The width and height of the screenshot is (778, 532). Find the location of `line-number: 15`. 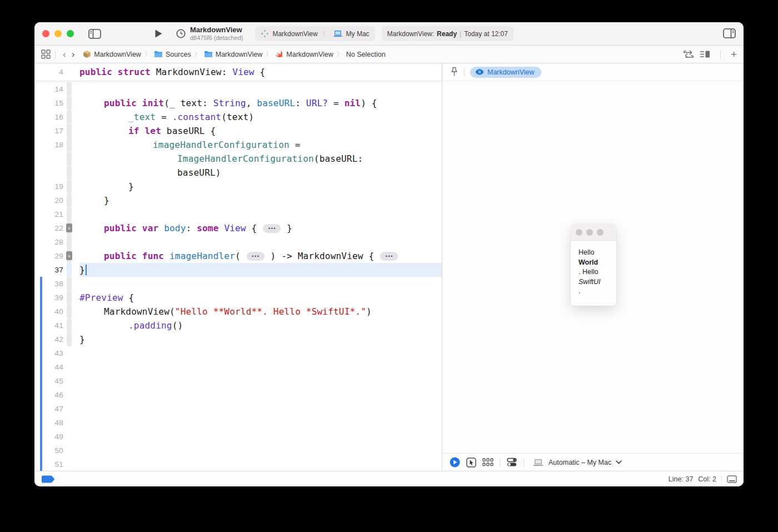

line-number: 15 is located at coordinates (53, 103).